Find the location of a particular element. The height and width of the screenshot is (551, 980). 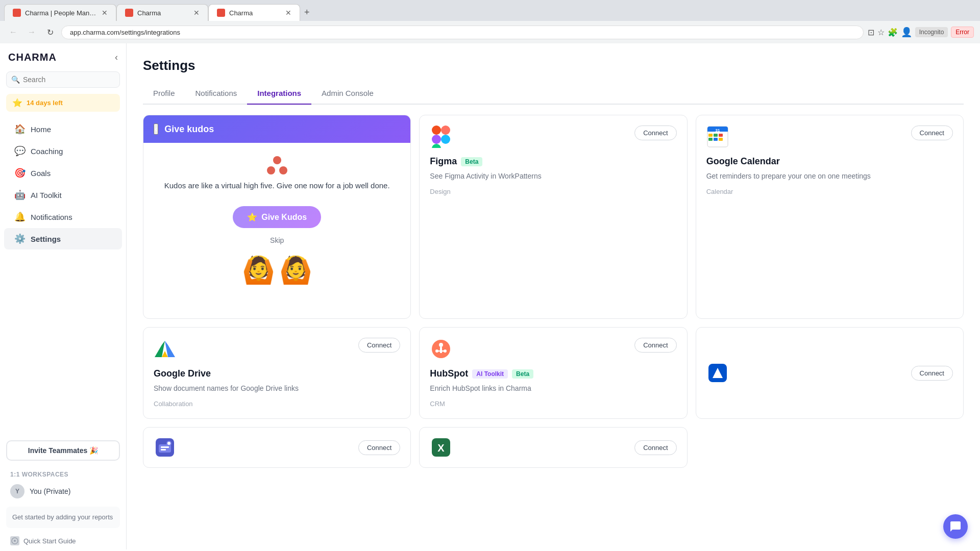

kudos-illustration: 🙆 🙆 is located at coordinates (277, 270).